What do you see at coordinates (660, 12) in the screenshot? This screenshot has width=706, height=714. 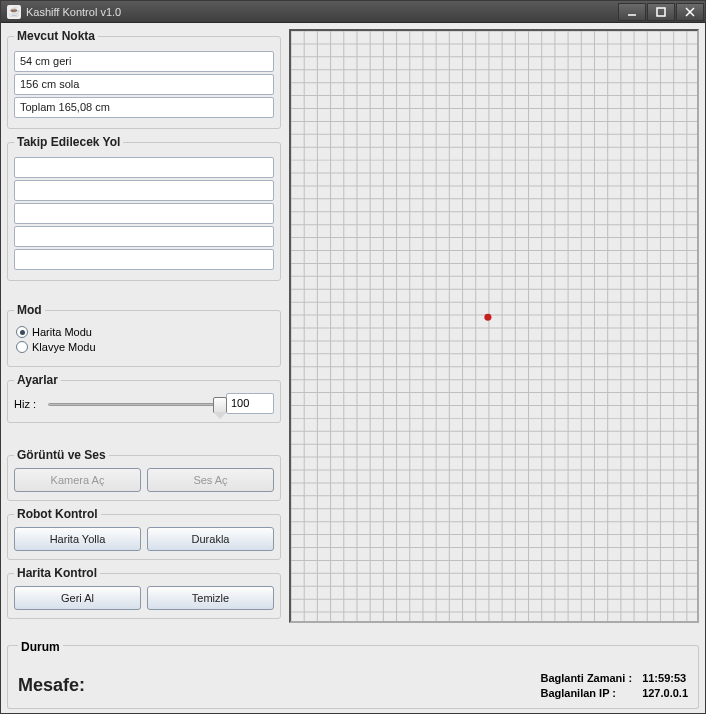 I see `window-buttons` at bounding box center [660, 12].